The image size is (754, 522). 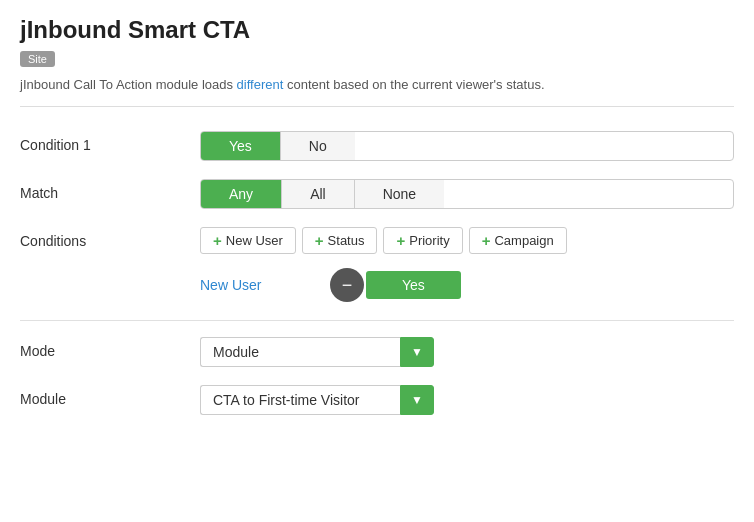 I want to click on add-new-user-btn: + New User, so click(x=248, y=240).